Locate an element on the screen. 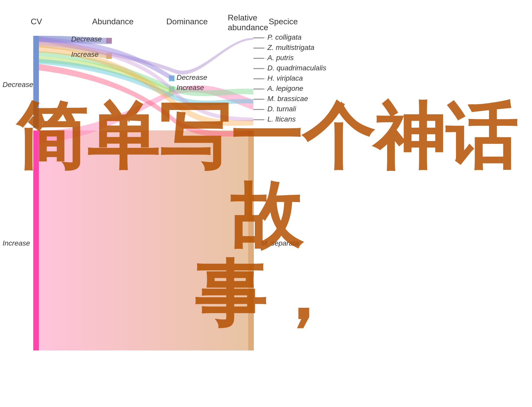 This screenshot has height=407, width=532. svg-text: L. lticans is located at coordinates (281, 119).